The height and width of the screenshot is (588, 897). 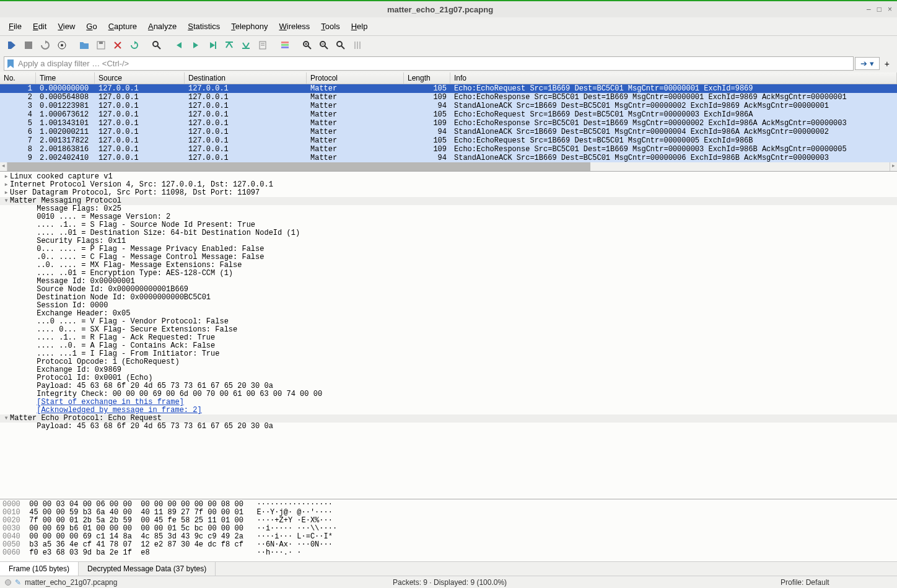 I want to click on zoom-out-icon, so click(x=324, y=45).